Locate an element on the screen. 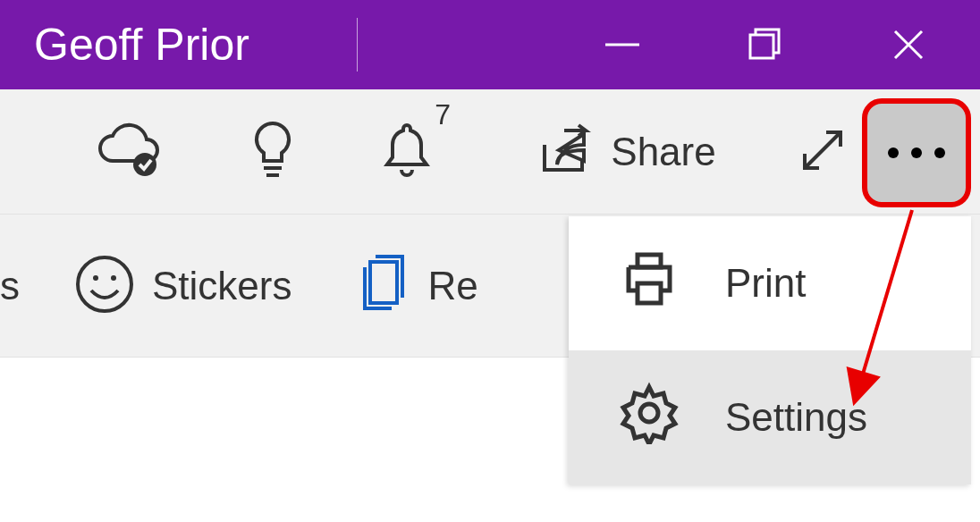  settings-label: Settings is located at coordinates (796, 417).